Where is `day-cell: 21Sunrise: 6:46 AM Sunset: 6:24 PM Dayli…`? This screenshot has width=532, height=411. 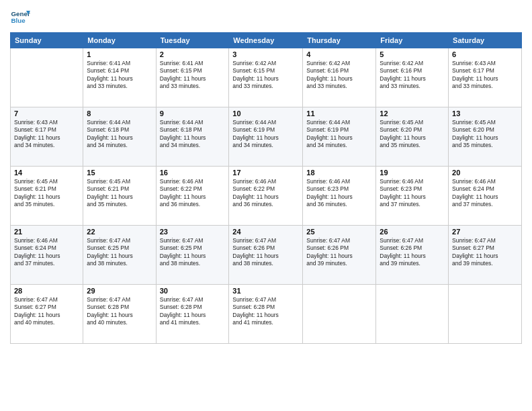
day-cell: 21Sunrise: 6:46 AM Sunset: 6:24 PM Dayli… is located at coordinates (47, 255).